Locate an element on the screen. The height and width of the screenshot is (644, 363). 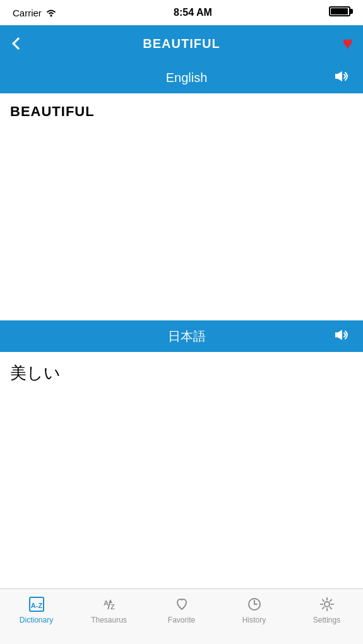
back-button is located at coordinates (24, 44).